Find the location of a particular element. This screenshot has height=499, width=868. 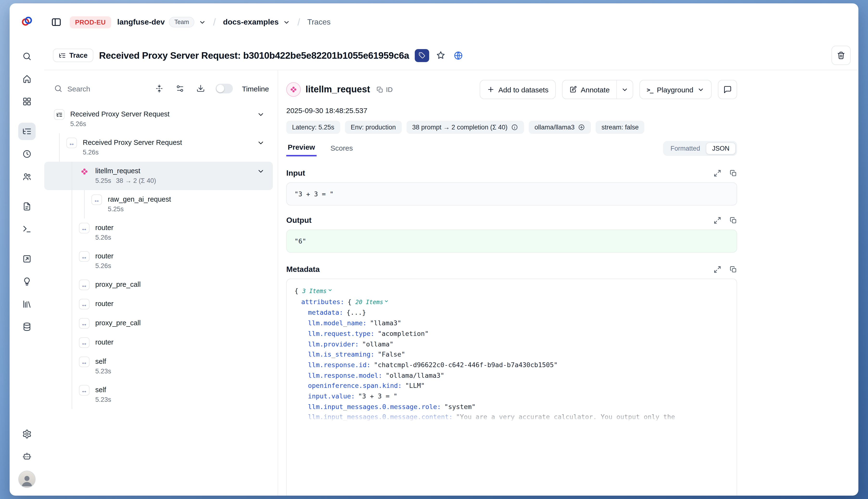

observation-duration: 5.23s is located at coordinates (103, 372).